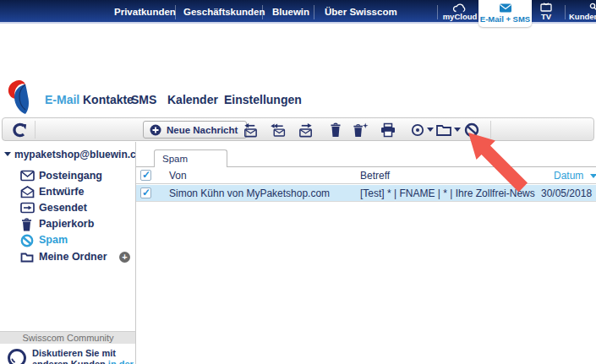 The image size is (596, 364). I want to click on delete-forever-icon, so click(360, 130).